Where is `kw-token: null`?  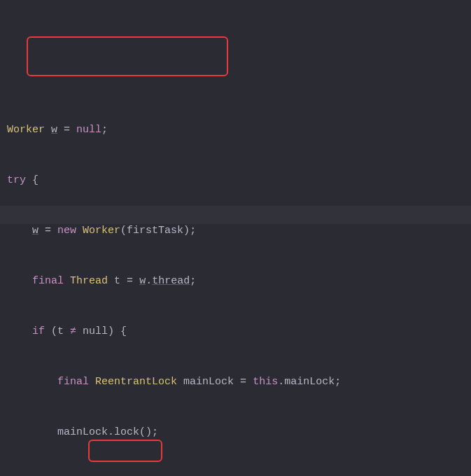
kw-token: null is located at coordinates (89, 130).